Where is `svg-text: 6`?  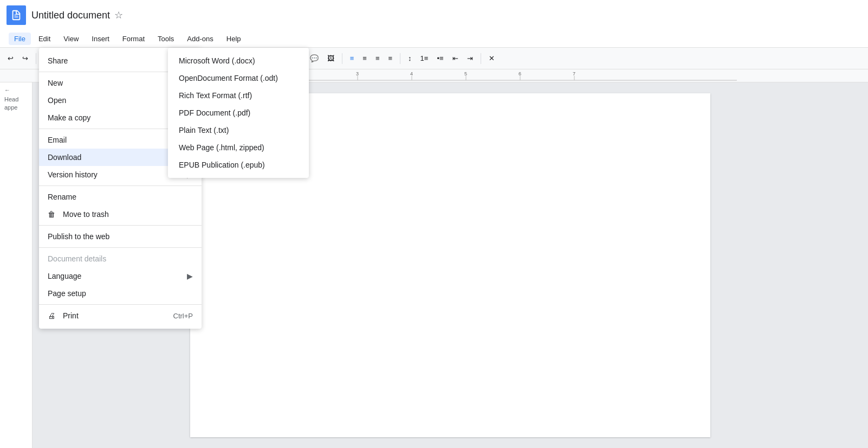 svg-text: 6 is located at coordinates (520, 74).